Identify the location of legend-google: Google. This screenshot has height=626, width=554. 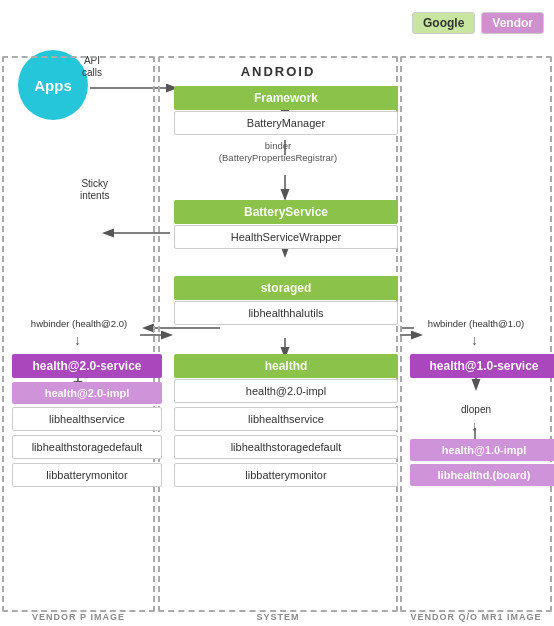
(444, 23).